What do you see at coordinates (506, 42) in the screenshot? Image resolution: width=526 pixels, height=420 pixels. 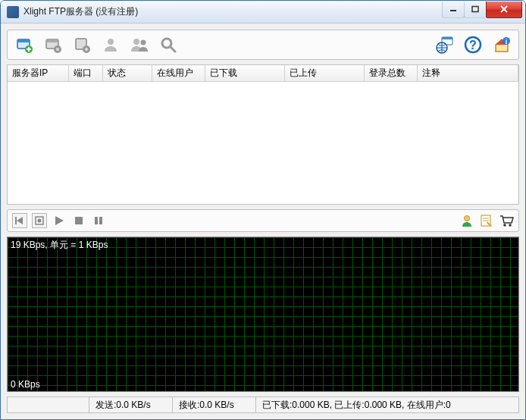 I see `svg-text: i` at bounding box center [506, 42].